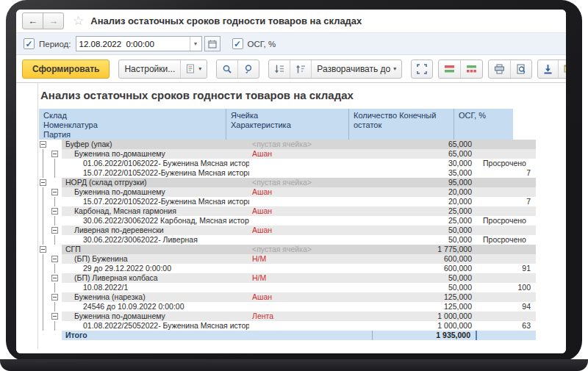 The image size is (588, 371). Describe the element at coordinates (425, 163) in the screenshot. I see `qty-cell: 30,000` at that location.